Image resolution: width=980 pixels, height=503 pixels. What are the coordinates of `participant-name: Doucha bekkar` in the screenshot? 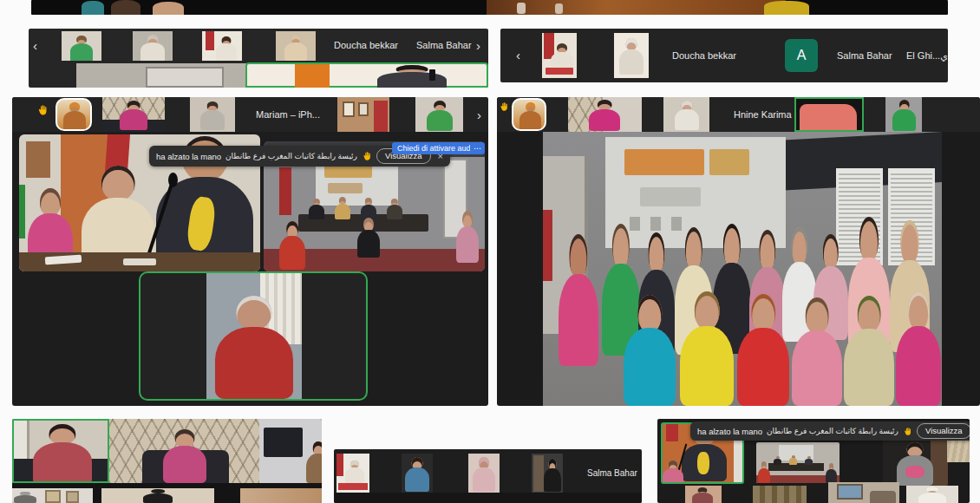 It's located at (704, 56).